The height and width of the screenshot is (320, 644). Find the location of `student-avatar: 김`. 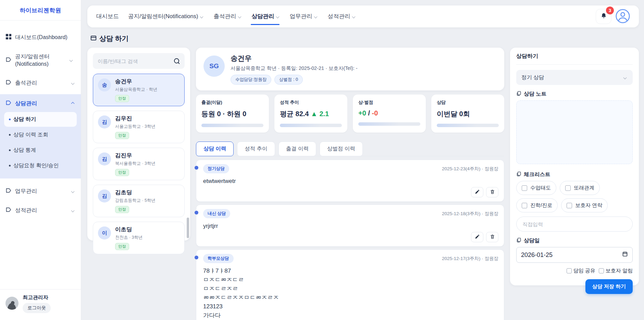

student-avatar: 김 is located at coordinates (104, 122).